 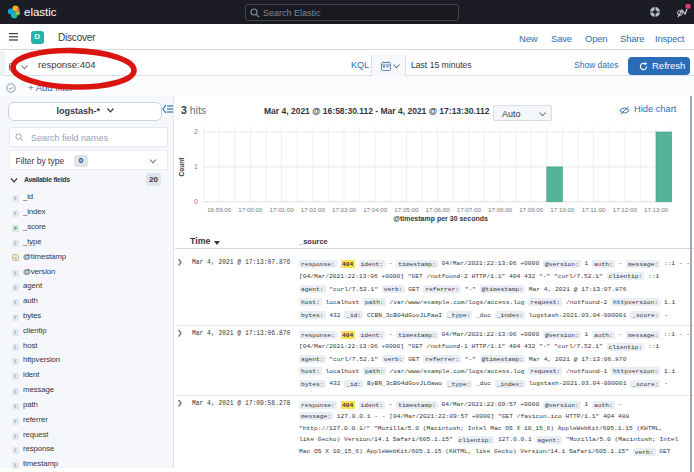 What do you see at coordinates (594, 210) in the screenshot?
I see `svg-text: 17:11:00` at bounding box center [594, 210].